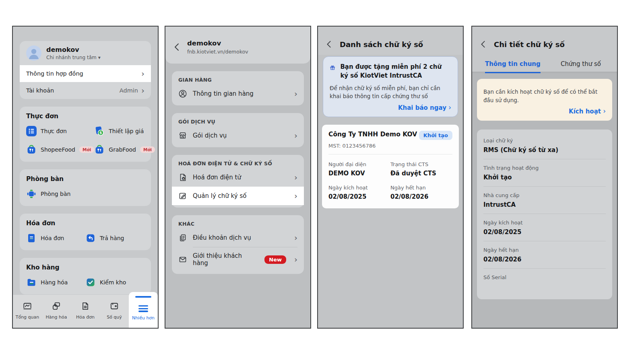 This screenshot has height=362, width=644. Describe the element at coordinates (545, 223) in the screenshot. I see `detail-label: Ngày kích hoạt` at that location.